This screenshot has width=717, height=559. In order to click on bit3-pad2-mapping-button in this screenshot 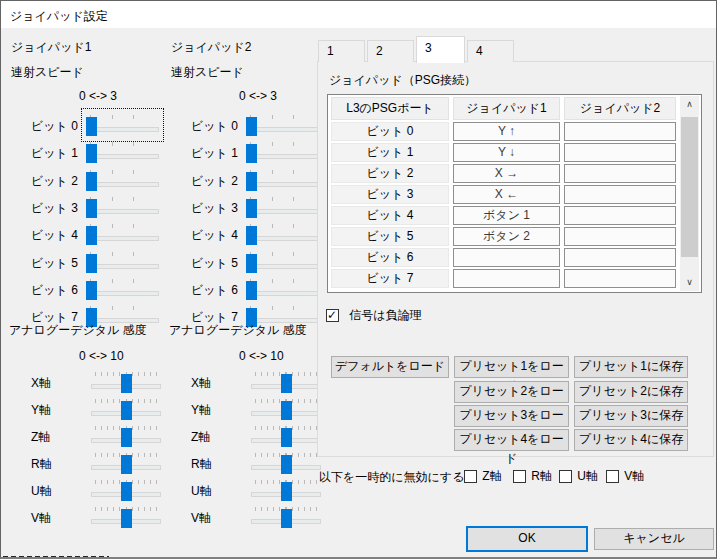, I will do `click(620, 194)`.